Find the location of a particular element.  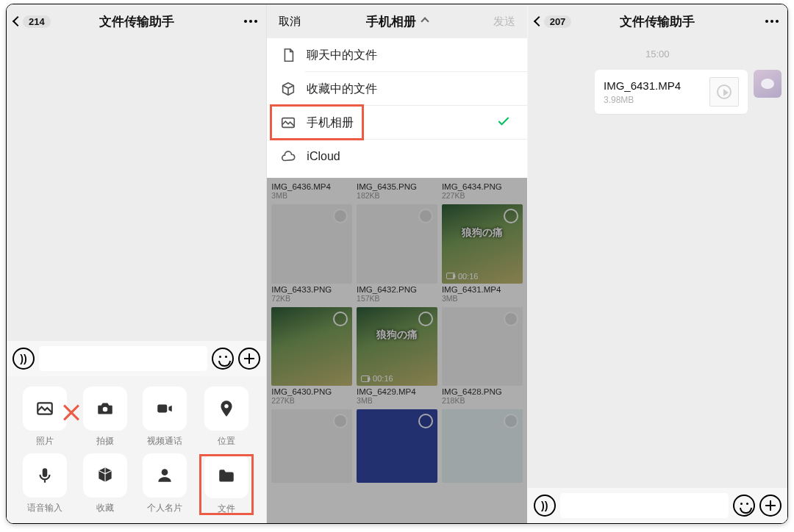

file-cell: 狼狗の痛00:16IMG_6429.MP43MB is located at coordinates (397, 356).